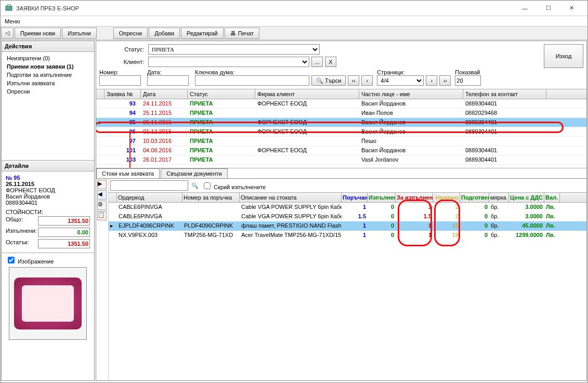 Image resolution: width=588 pixels, height=383 pixels. What do you see at coordinates (150, 197) in the screenshot?
I see `col-code: Ордеркод` at bounding box center [150, 197].